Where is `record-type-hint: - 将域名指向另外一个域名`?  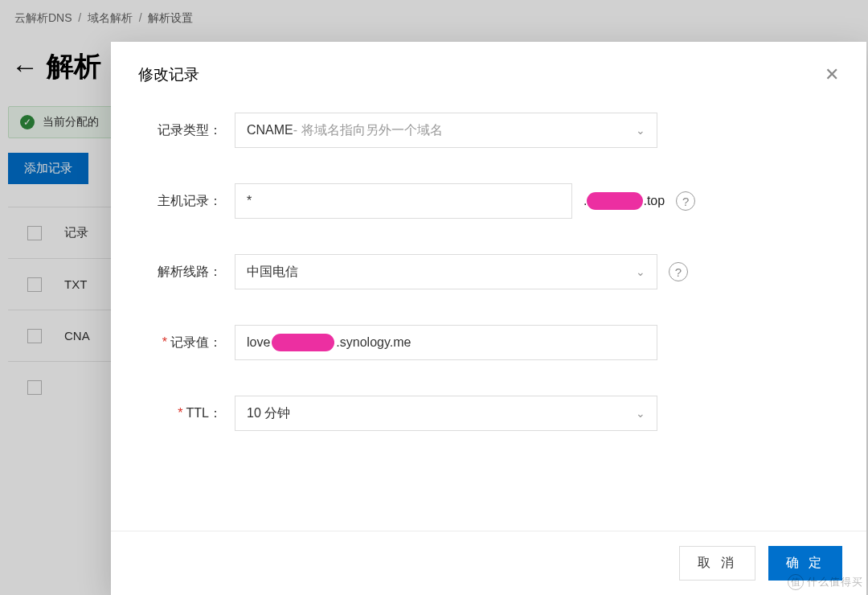 record-type-hint: - 将域名指向另外一个域名 is located at coordinates (368, 130).